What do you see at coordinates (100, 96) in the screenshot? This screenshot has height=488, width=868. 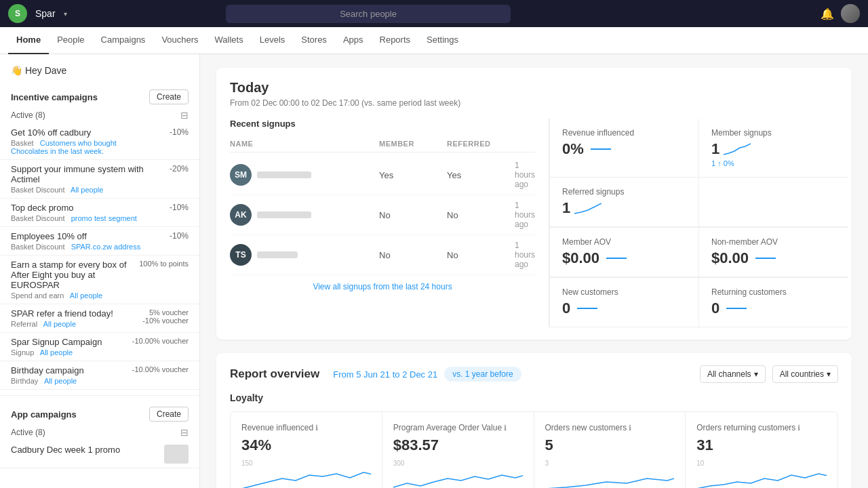 I see `incentive-section-header: Incentive campaigns Create` at bounding box center [100, 96].